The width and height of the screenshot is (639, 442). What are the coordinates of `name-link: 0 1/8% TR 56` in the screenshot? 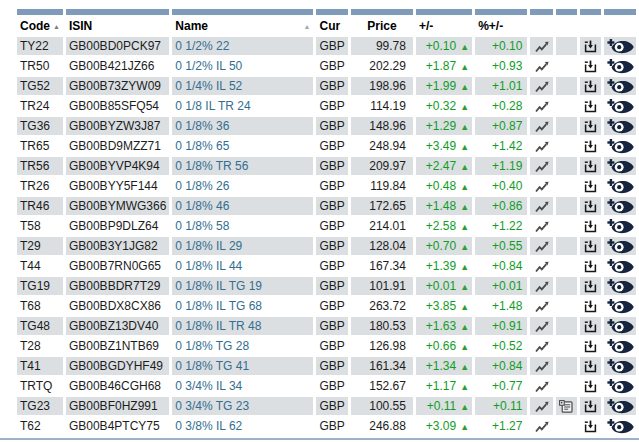 It's located at (242, 166).